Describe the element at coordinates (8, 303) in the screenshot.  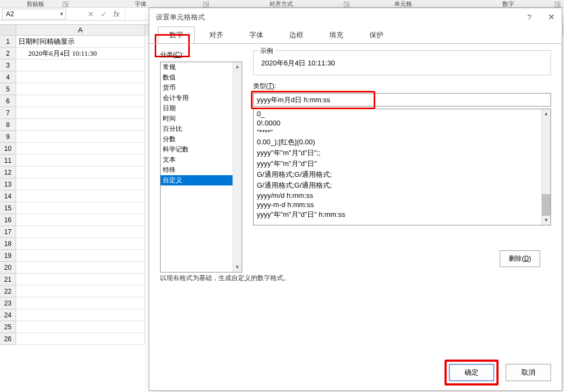
I see `row-header: 23` at that location.